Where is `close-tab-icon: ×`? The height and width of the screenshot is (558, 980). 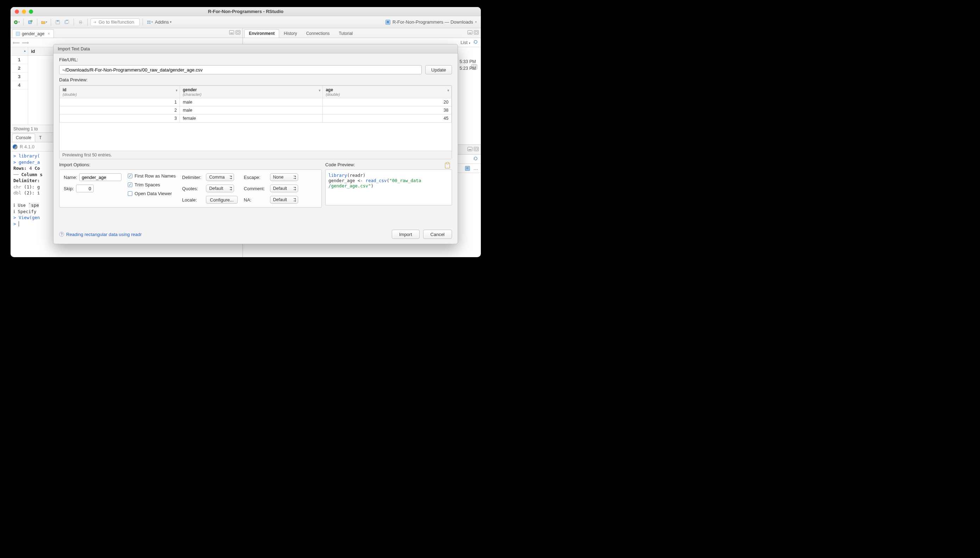 close-tab-icon: × is located at coordinates (49, 34).